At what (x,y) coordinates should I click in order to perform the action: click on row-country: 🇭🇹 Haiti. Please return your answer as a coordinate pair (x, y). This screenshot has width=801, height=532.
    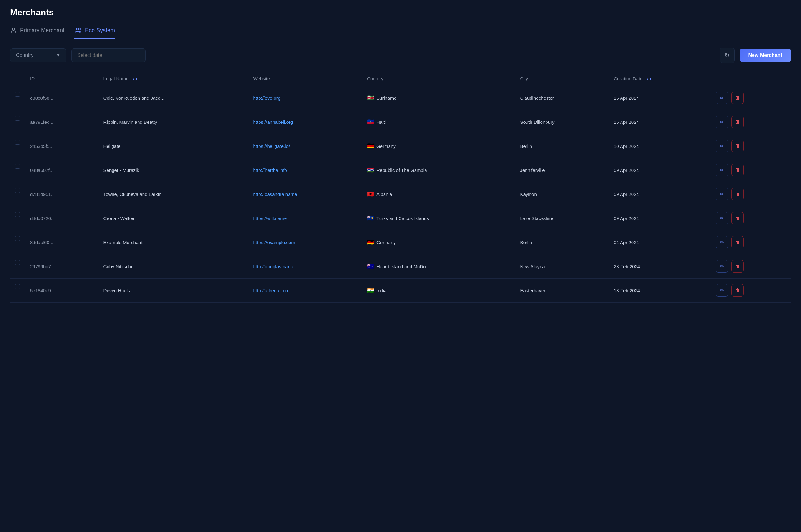
    Looking at the image, I should click on (438, 122).